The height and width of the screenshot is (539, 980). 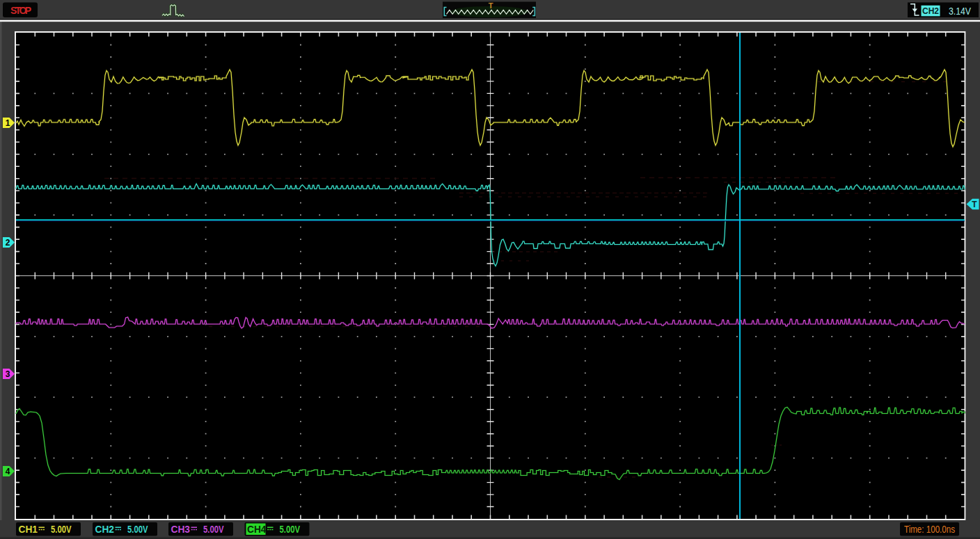 I want to click on svg-text: 3, so click(x=8, y=374).